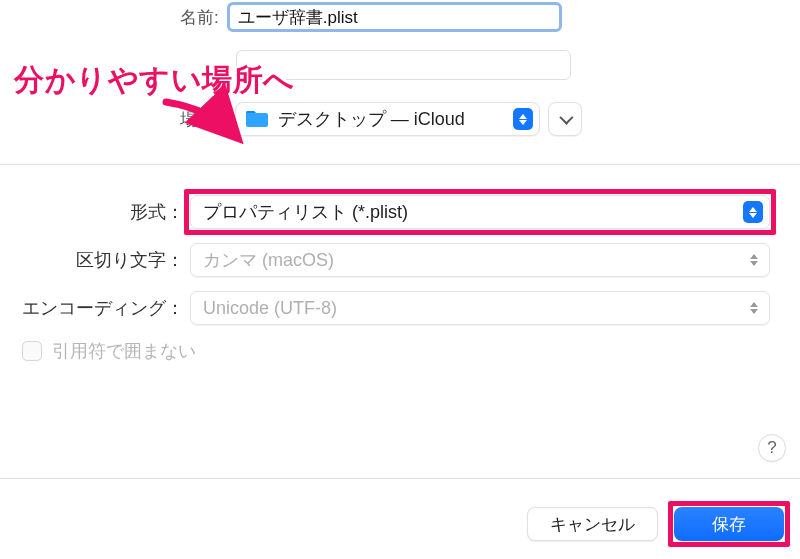 The height and width of the screenshot is (559, 800). Describe the element at coordinates (95, 212) in the screenshot. I see `format-label: 形式：` at that location.